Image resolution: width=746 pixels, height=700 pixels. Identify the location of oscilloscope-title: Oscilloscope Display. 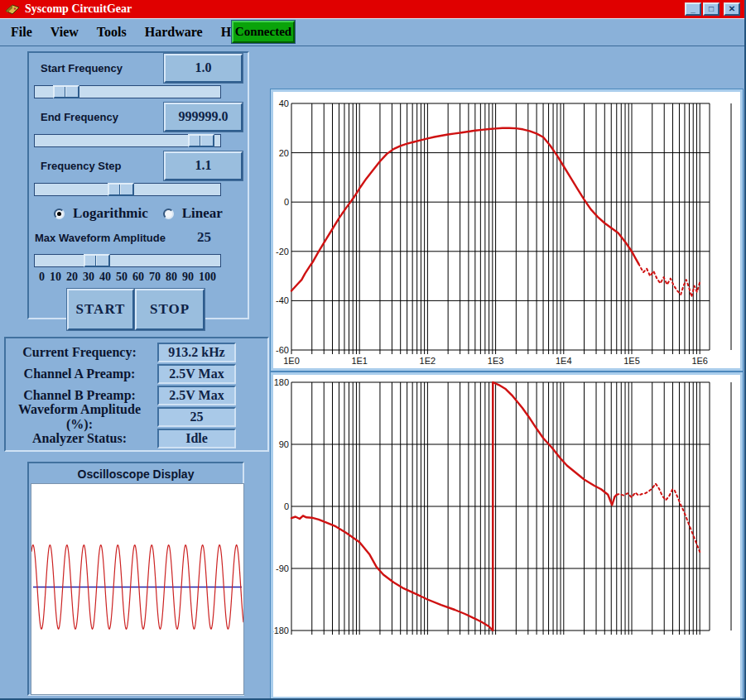
(136, 473).